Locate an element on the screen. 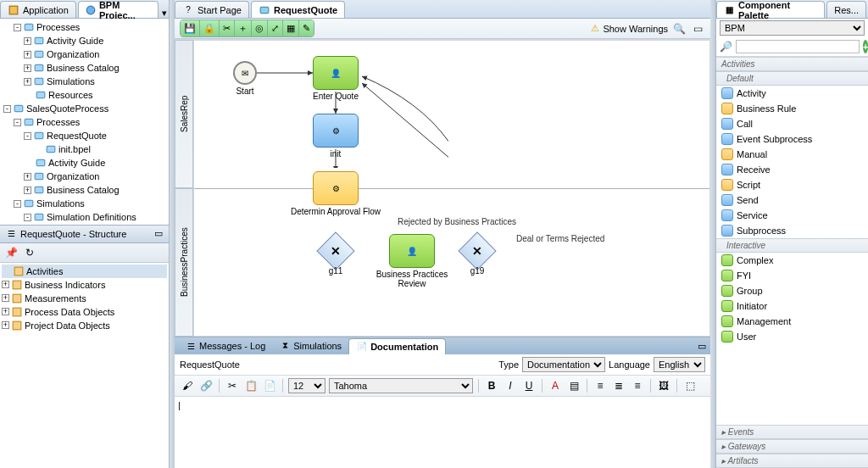  palette-item: Initiator is located at coordinates (792, 306).